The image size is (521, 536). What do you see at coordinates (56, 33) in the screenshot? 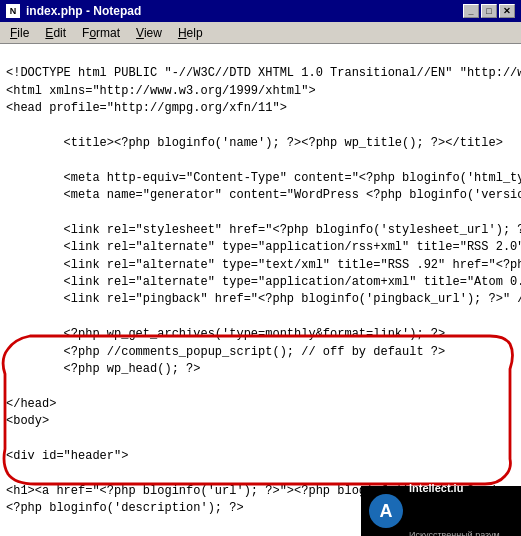
I see `menu-edit: Edit` at bounding box center [56, 33].